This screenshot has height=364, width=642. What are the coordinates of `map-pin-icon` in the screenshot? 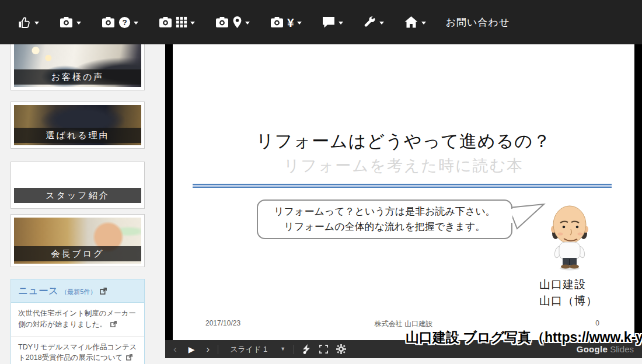 It's located at (237, 22).